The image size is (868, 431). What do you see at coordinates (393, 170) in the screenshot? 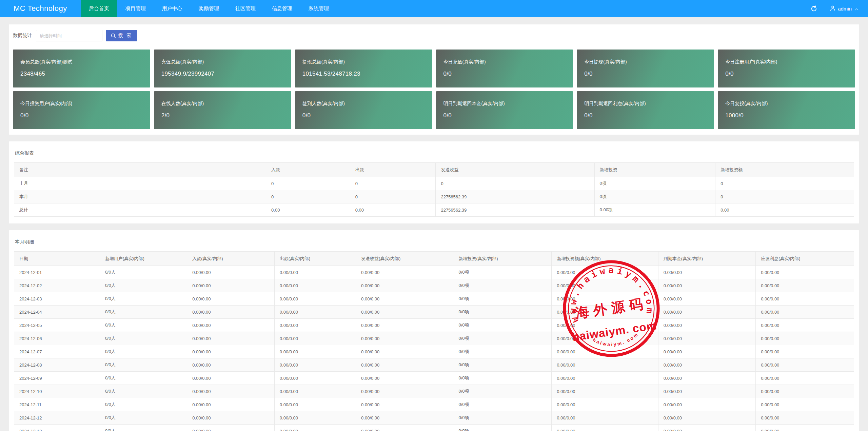
I see `column-header: 出款` at bounding box center [393, 170].